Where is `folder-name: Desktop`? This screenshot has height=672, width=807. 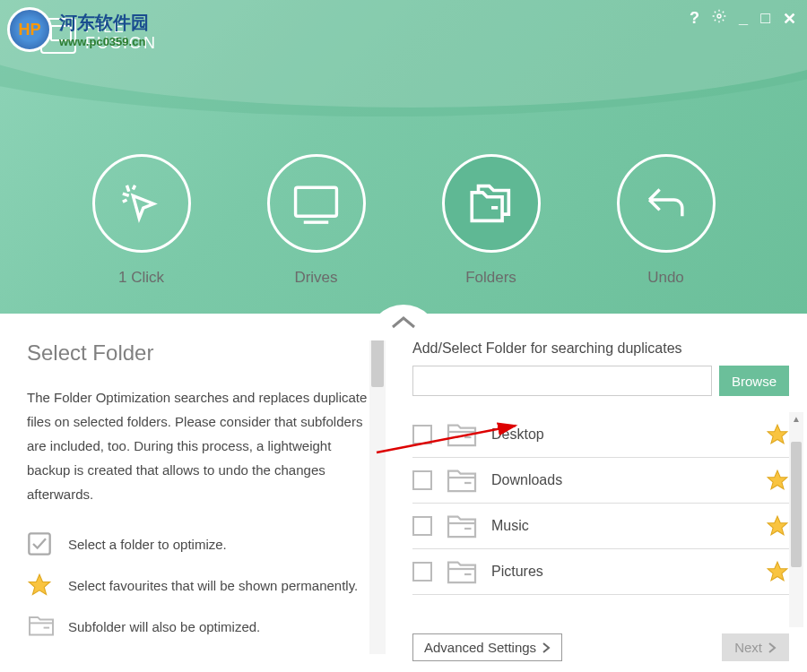 folder-name: Desktop is located at coordinates (629, 435).